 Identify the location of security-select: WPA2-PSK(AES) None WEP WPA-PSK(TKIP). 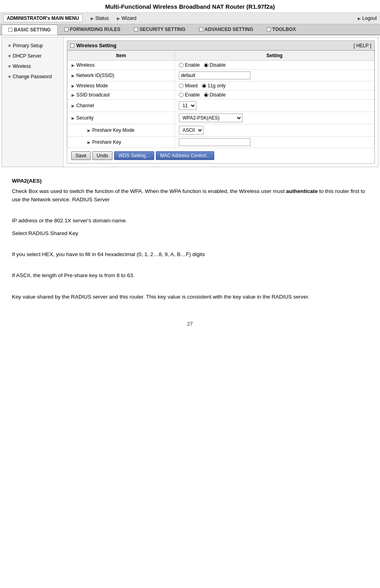
(211, 118).